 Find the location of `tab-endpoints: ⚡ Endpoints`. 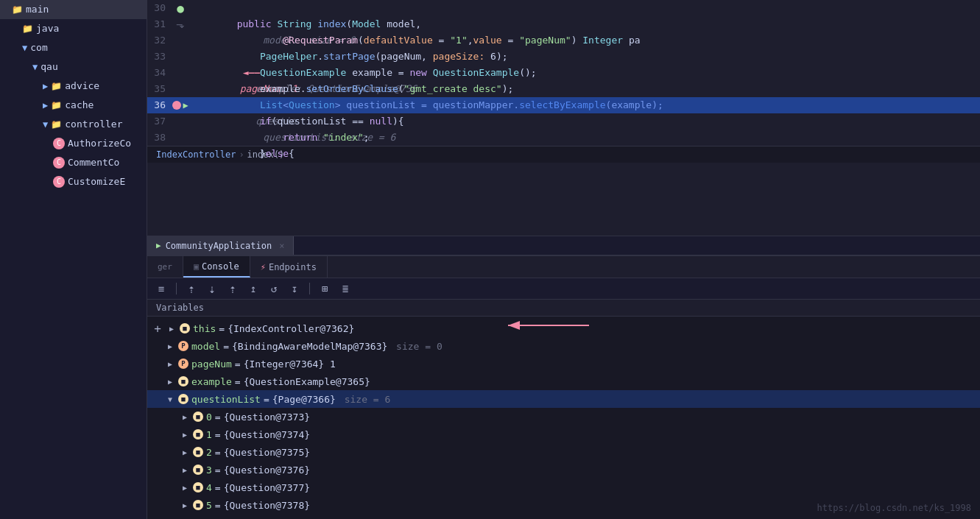

tab-endpoints: ⚡ Endpoints is located at coordinates (289, 266).